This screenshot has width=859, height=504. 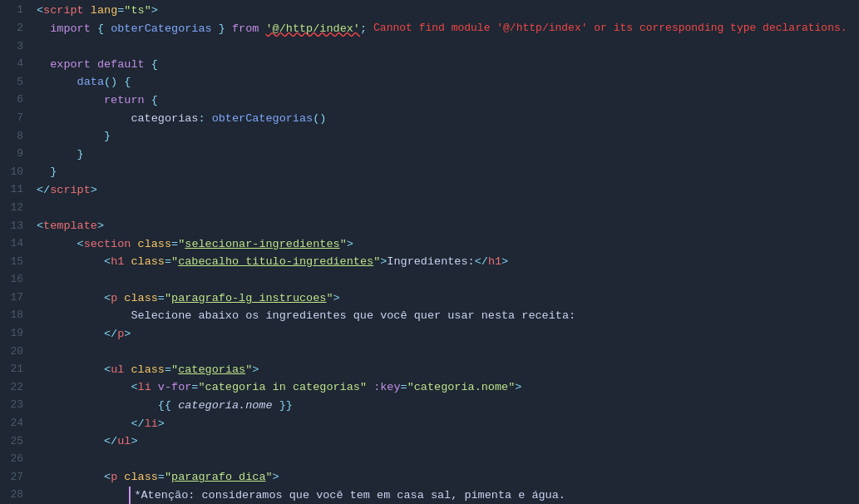 I want to click on code-line-11: </script>, so click(x=447, y=190).